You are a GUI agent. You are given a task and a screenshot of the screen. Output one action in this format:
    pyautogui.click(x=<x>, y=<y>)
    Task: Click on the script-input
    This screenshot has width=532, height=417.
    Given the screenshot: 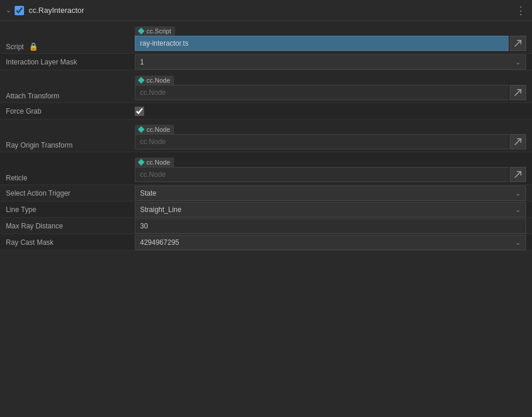 What is the action you would take?
    pyautogui.click(x=322, y=43)
    